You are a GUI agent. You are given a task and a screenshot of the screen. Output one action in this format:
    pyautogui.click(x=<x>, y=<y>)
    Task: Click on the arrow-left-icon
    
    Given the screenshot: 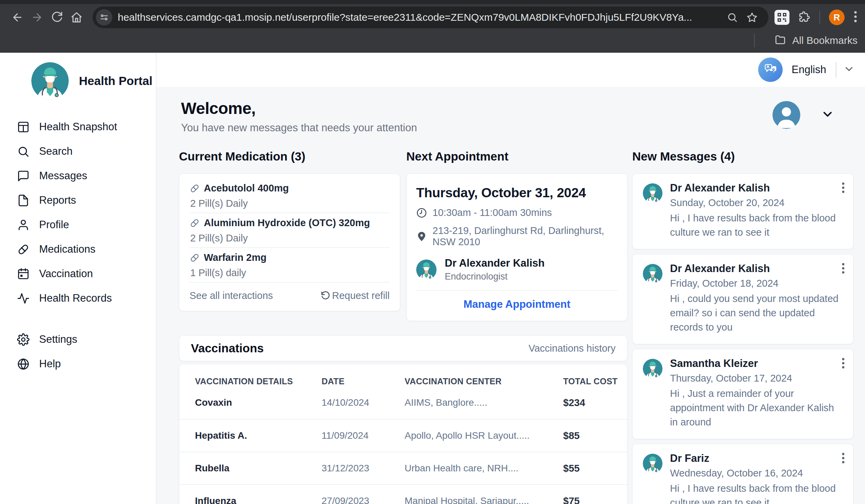 What is the action you would take?
    pyautogui.click(x=17, y=17)
    